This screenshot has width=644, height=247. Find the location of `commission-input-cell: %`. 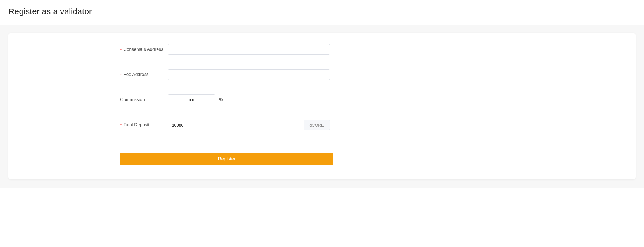

commission-input-cell: % is located at coordinates (195, 100).